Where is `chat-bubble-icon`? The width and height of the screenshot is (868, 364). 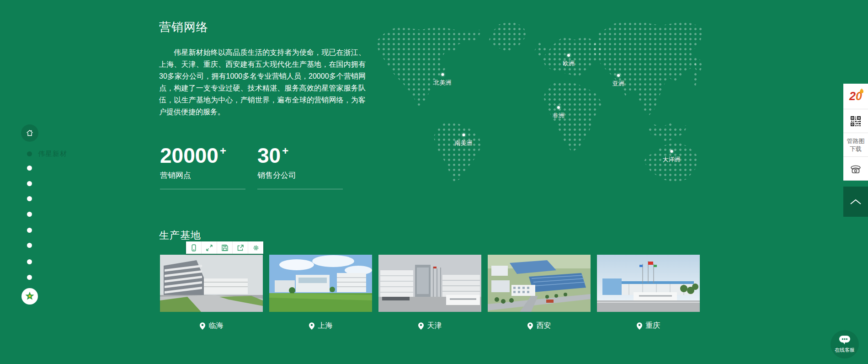 chat-bubble-icon is located at coordinates (845, 340).